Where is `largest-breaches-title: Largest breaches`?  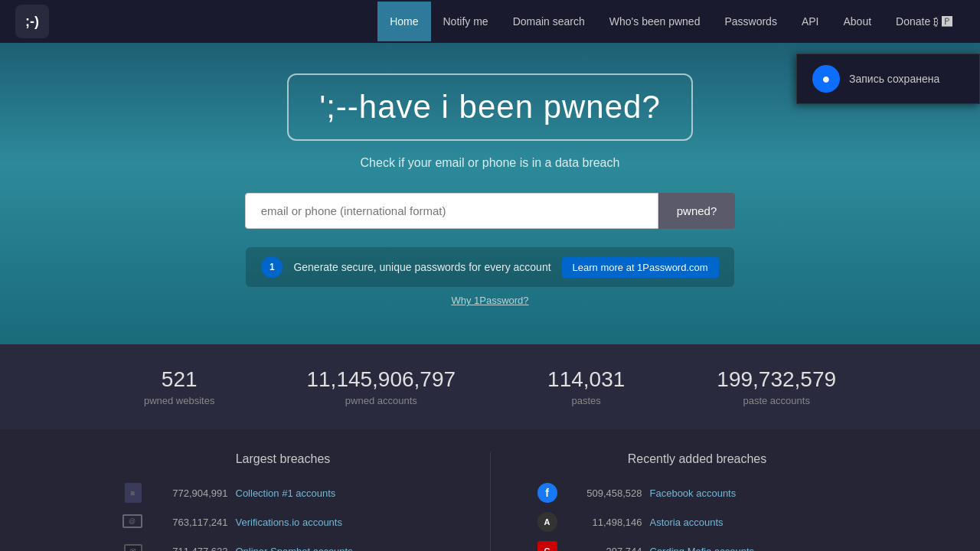
largest-breaches-title: Largest breaches is located at coordinates (283, 459).